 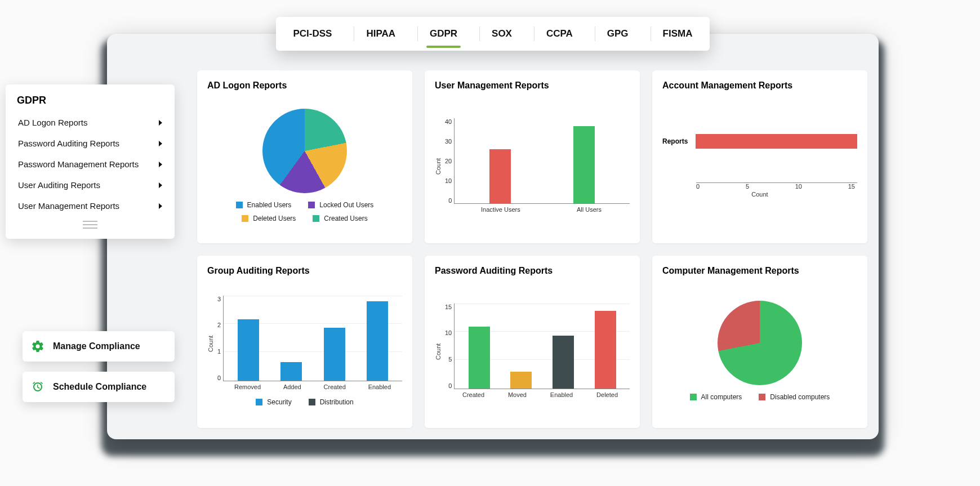 What do you see at coordinates (305, 212) in the screenshot?
I see `legend: Enabled Users Locked Out Users Deleted U…` at bounding box center [305, 212].